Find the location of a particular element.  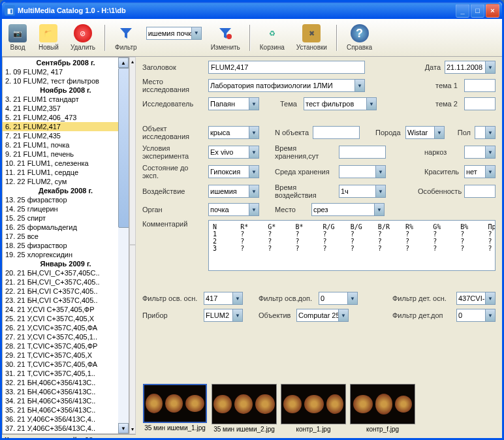

label-fltd-add: Фильтр дет.доп is located at coordinates (422, 315).